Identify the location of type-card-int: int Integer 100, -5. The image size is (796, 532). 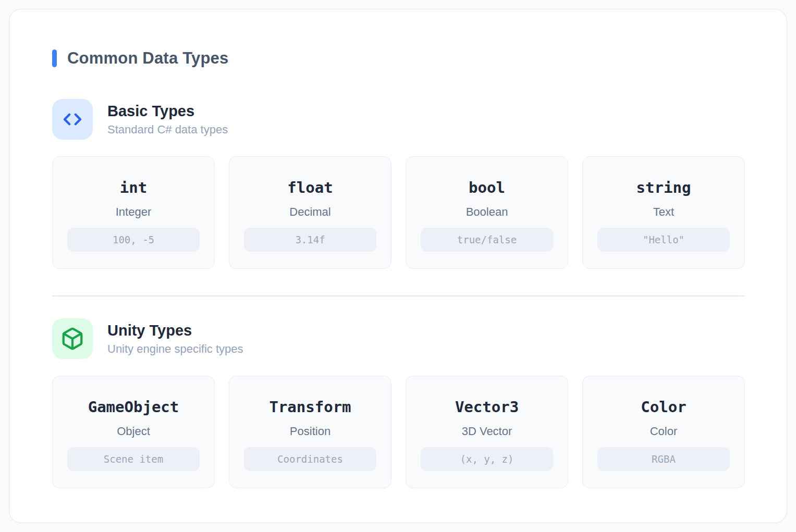
(133, 213).